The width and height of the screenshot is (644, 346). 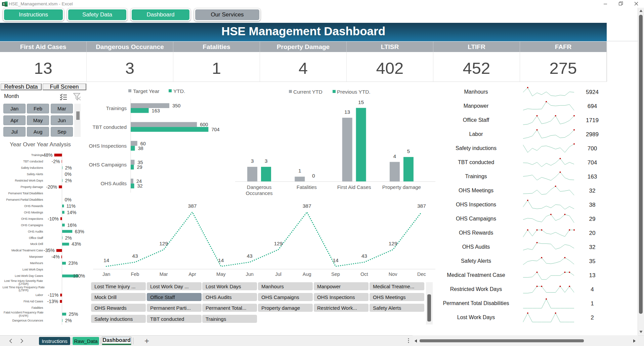 What do you see at coordinates (56, 161) in the screenshot?
I see `svg-text: -2%` at bounding box center [56, 161].